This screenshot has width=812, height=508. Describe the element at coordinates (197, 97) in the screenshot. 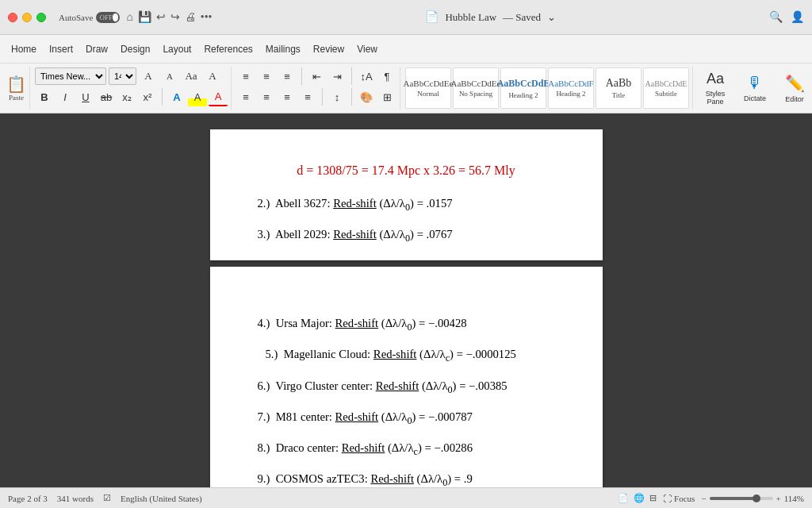

I see `highlight-color-button: A` at that location.